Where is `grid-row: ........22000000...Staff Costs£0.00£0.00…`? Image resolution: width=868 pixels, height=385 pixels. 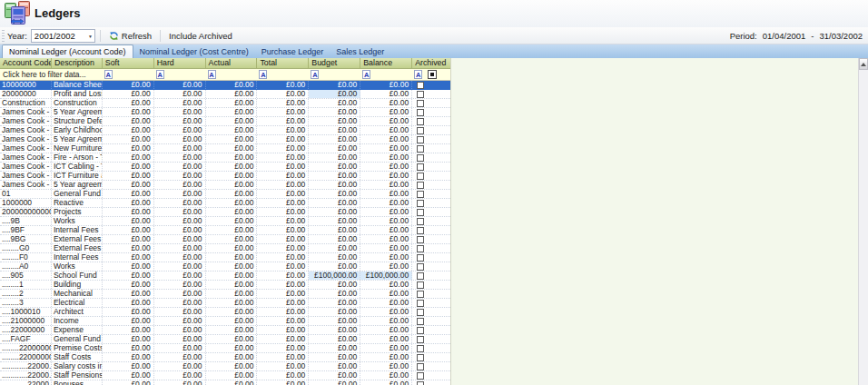 grid-row: ........22000000...Staff Costs£0.00£0.00… is located at coordinates (225, 358).